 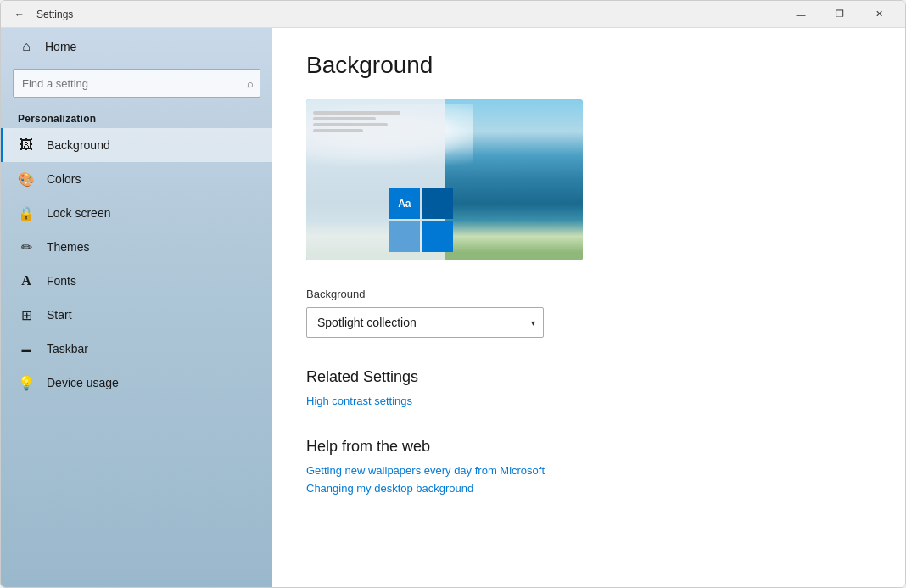 What do you see at coordinates (409, 14) in the screenshot?
I see `window-title: Settings` at bounding box center [409, 14].